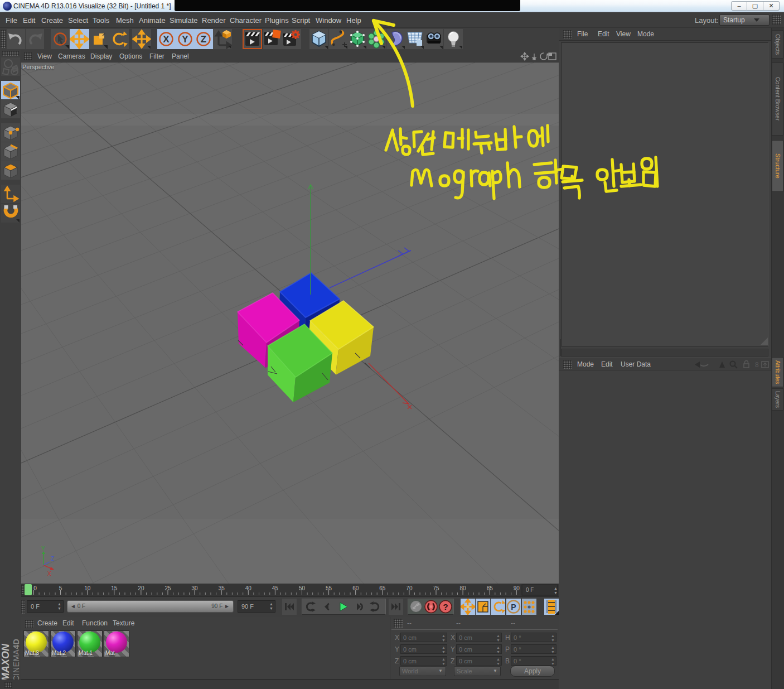 The width and height of the screenshot is (784, 689). Describe the element at coordinates (141, 588) in the screenshot. I see `svg-text: 20` at that location.